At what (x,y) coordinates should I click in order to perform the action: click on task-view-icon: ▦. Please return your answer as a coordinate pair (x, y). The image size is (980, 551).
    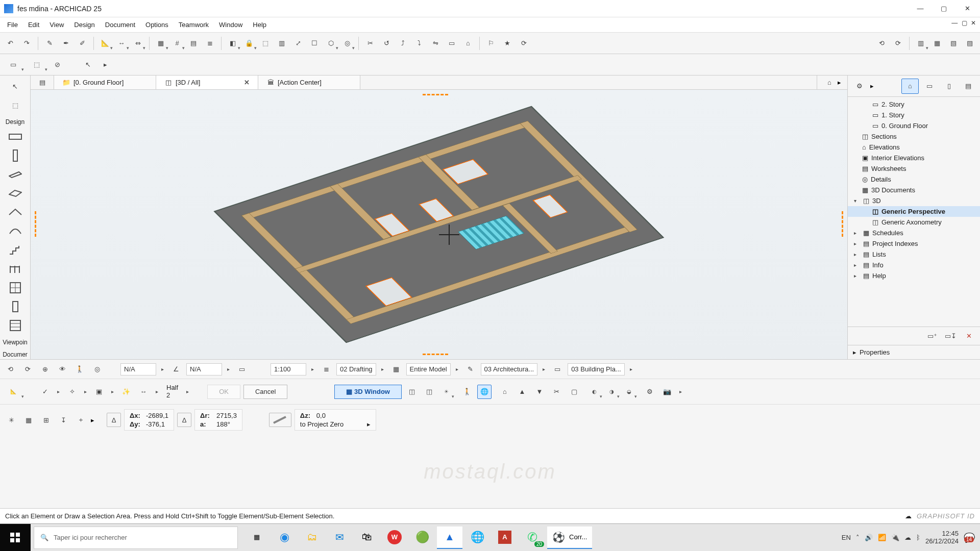
    Looking at the image, I should click on (257, 538).